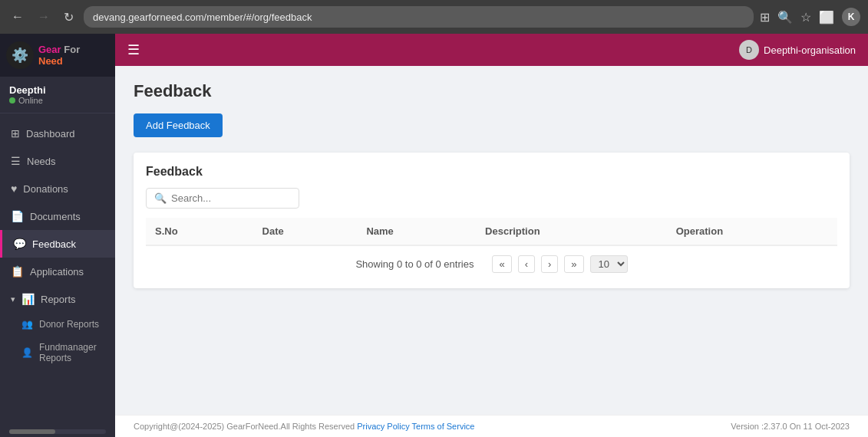 Image resolution: width=868 pixels, height=437 pixels. I want to click on sidebar-item-label: Needs, so click(41, 161).